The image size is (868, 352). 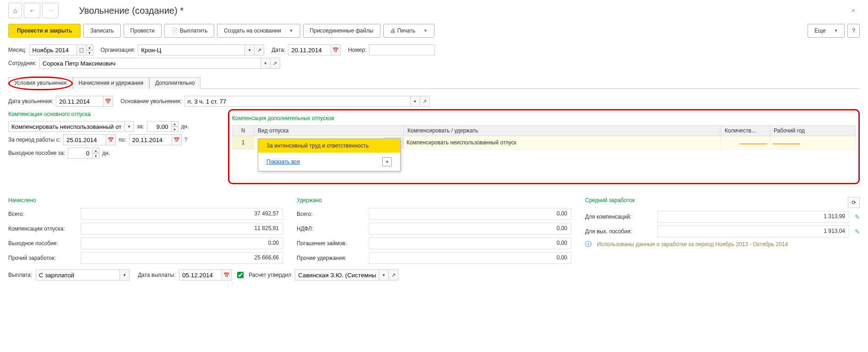 I want to click on org-label: Организация:, so click(x=118, y=50).